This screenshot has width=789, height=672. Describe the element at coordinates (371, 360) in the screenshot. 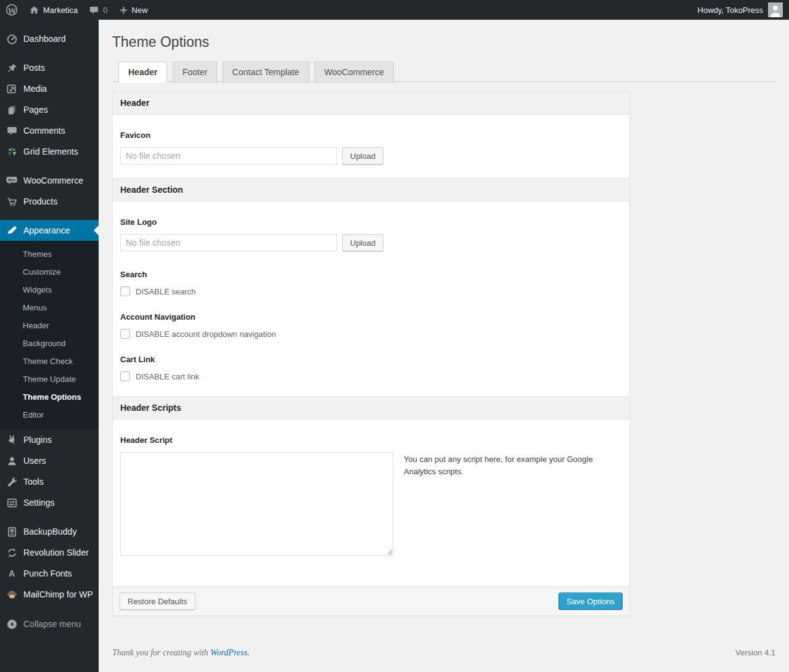

I see `cart-link-label: Cart Link` at that location.